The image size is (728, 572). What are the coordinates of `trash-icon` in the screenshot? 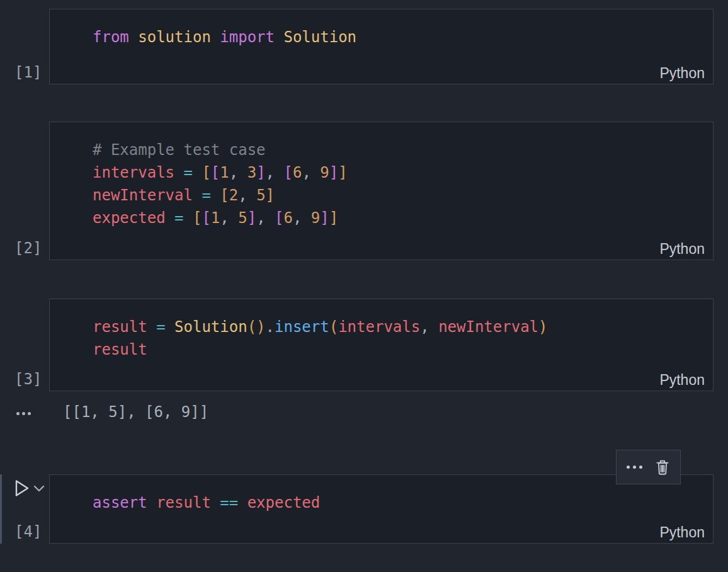 It's located at (663, 467).